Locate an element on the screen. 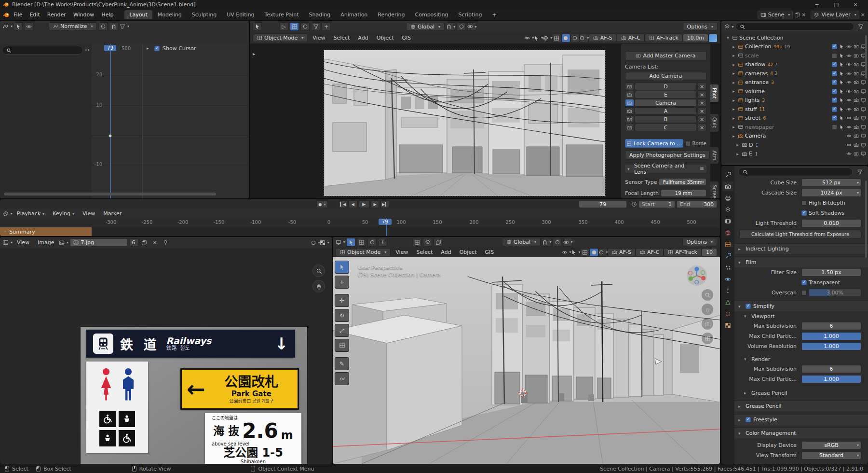 This screenshot has height=473, width=868. dof-preview-icon is located at coordinates (713, 38).